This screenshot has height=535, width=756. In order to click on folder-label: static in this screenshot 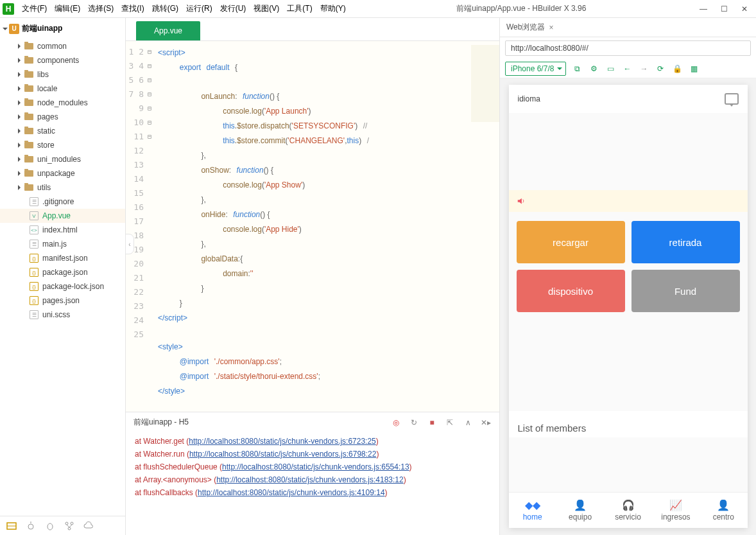, I will do `click(46, 131)`.